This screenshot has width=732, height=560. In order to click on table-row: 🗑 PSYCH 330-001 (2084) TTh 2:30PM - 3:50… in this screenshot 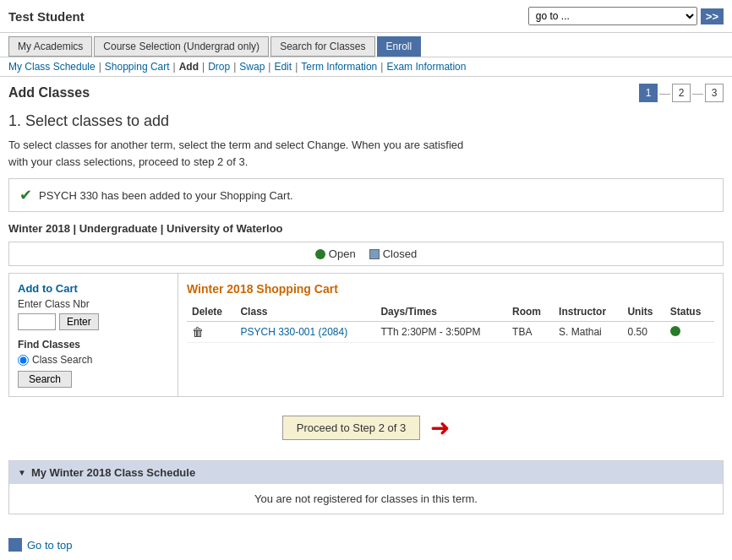, I will do `click(451, 333)`.